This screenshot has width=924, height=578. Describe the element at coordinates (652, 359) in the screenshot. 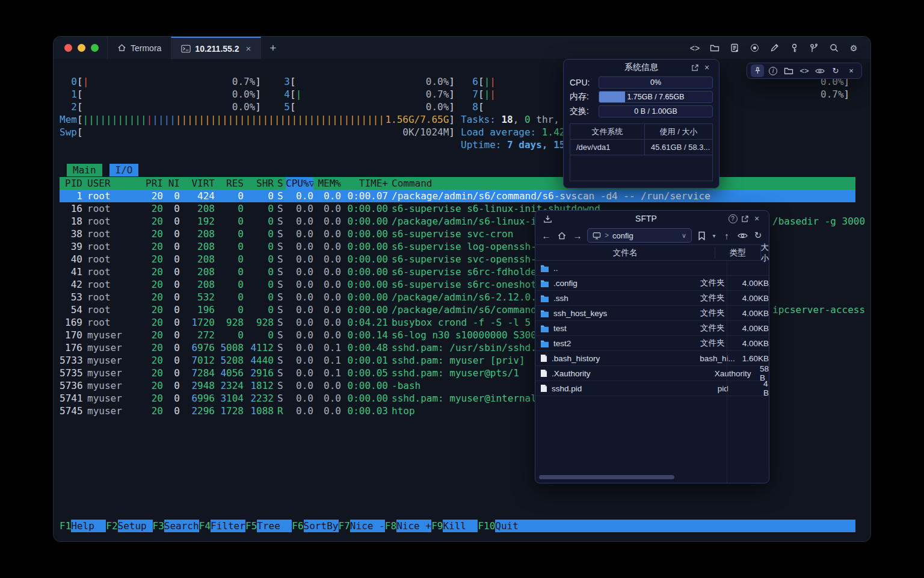

I see `file-row: .bash_historybash_hi...1.60KB` at that location.